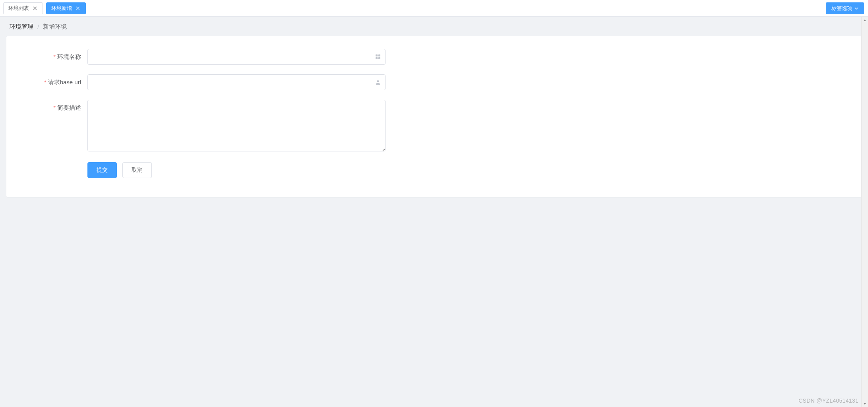 The height and width of the screenshot is (407, 868). I want to click on watermark: CSDN @YZL40514131, so click(828, 401).